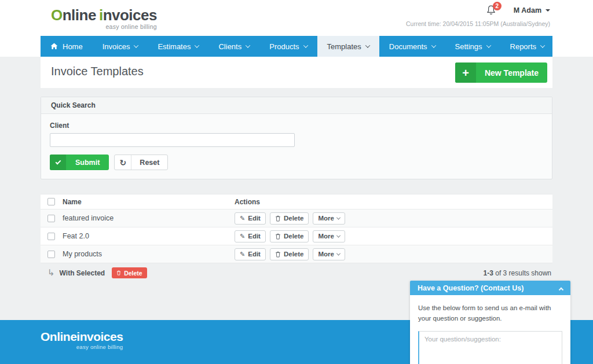 The image size is (593, 364). What do you see at coordinates (296, 236) in the screenshot?
I see `table-row: Feat 2.0 ✎Edit Delete More` at bounding box center [296, 236].